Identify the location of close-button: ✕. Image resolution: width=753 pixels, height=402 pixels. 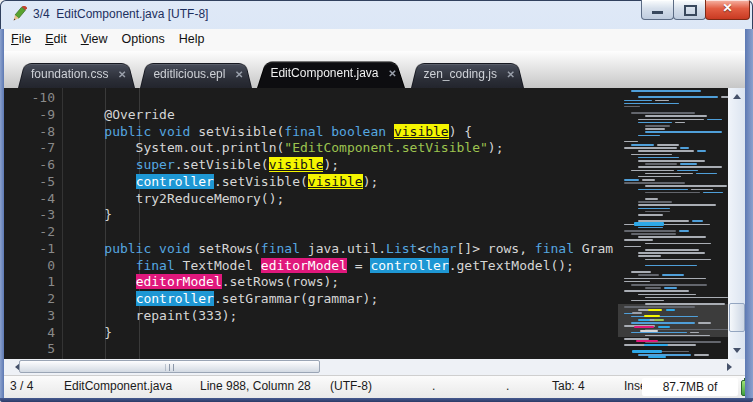
(728, 10).